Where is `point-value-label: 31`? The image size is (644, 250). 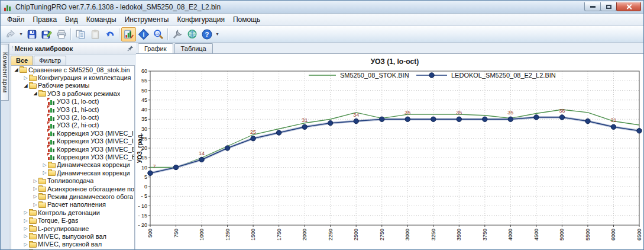
point-value-label: 31 is located at coordinates (613, 120).